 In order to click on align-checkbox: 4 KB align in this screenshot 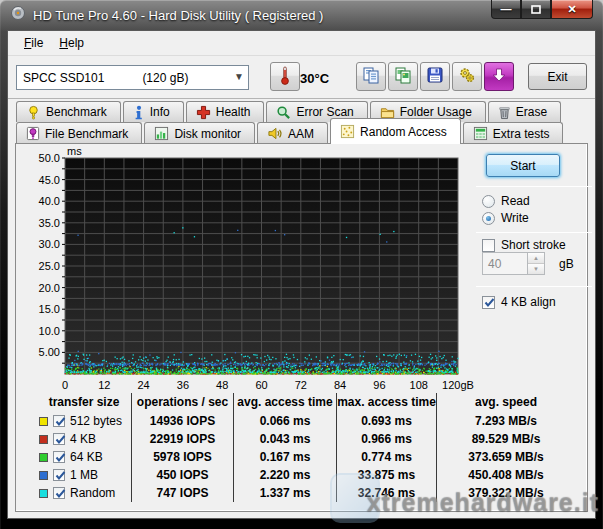, I will do `click(519, 302)`.